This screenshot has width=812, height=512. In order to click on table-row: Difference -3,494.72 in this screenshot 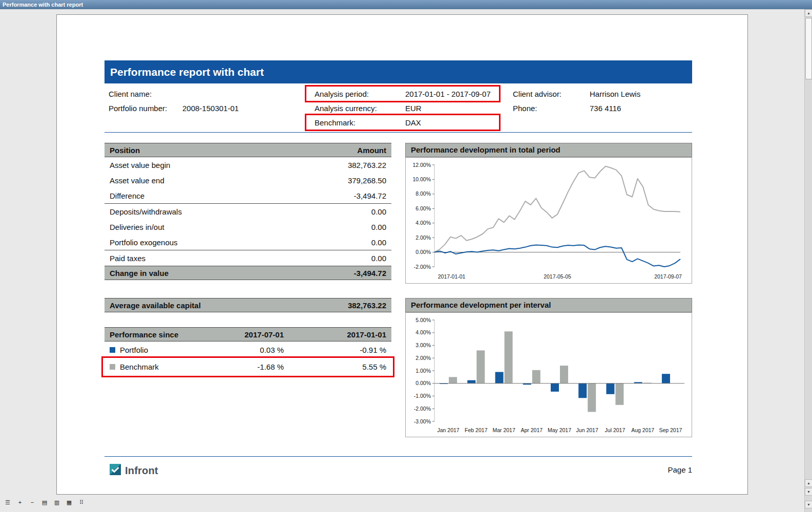, I will do `click(248, 196)`.